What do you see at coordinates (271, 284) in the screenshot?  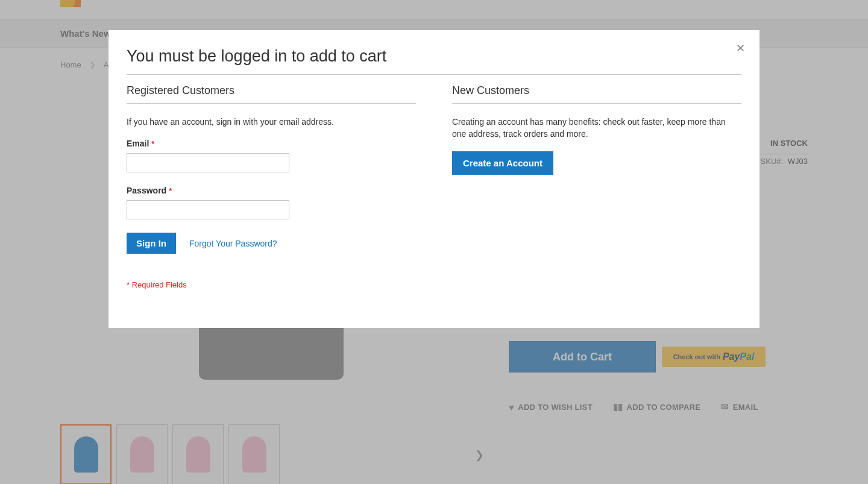 I see `required-fields-note: * Required Fields` at bounding box center [271, 284].